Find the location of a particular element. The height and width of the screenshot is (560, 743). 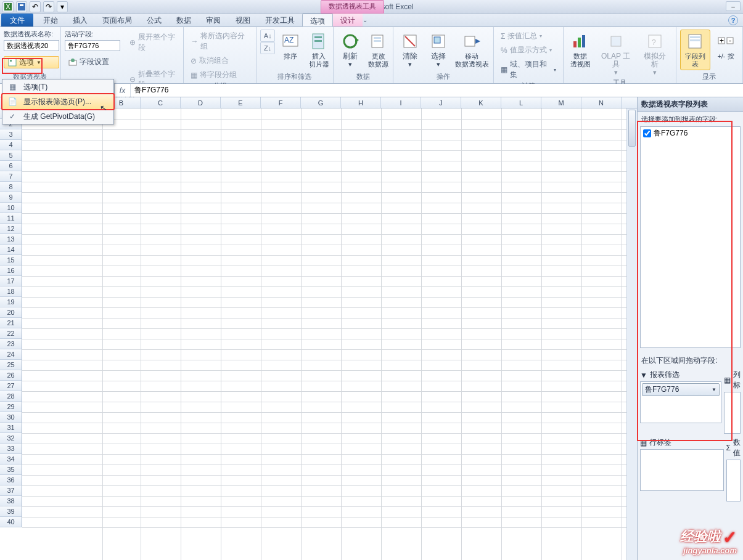

row-header-9: 9 is located at coordinates (11, 197).